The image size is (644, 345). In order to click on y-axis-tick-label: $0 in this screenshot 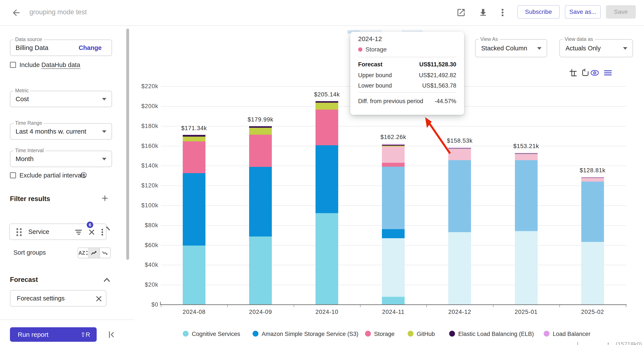, I will do `click(143, 305)`.